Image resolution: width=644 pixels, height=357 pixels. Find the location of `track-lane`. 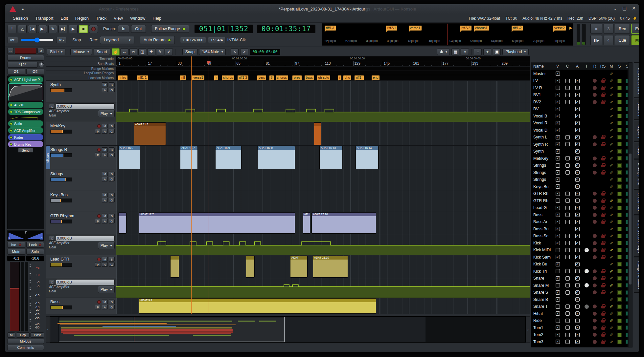

track-lane is located at coordinates (323, 180).